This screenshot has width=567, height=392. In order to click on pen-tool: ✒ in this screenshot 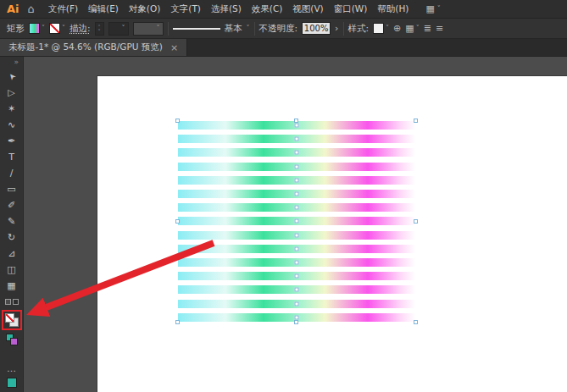, I will do `click(12, 141)`.